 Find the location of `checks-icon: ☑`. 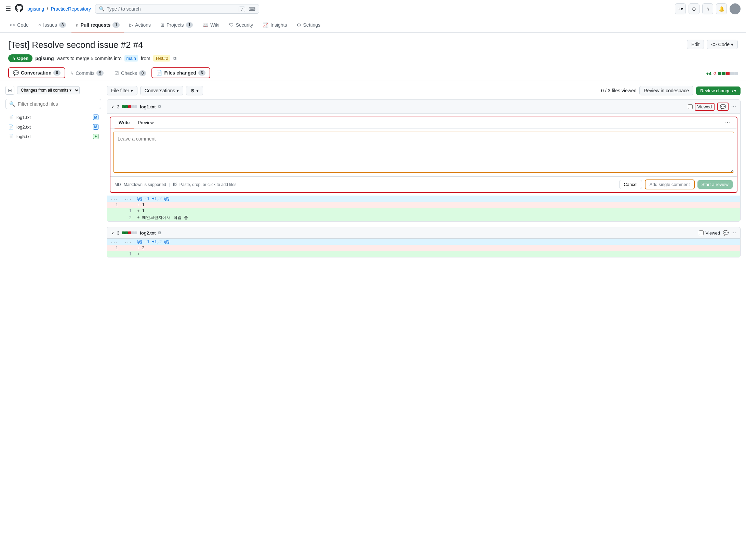

checks-icon: ☑ is located at coordinates (117, 73).